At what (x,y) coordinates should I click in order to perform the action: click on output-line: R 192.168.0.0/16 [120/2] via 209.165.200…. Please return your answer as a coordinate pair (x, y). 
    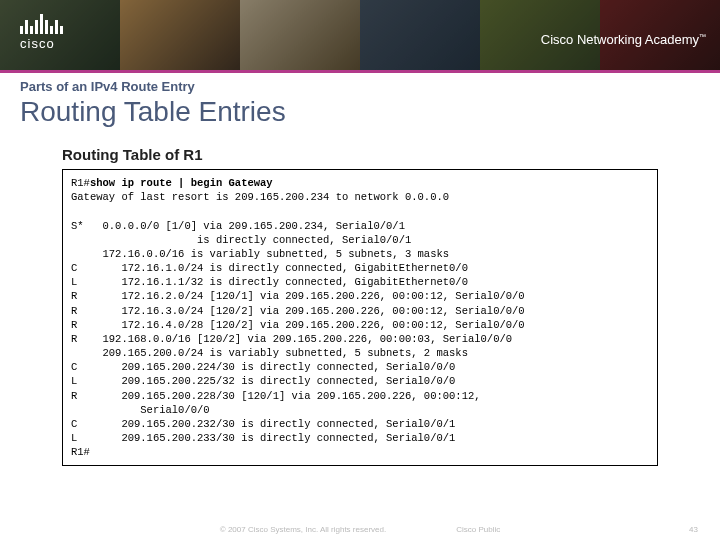
    Looking at the image, I should click on (292, 339).